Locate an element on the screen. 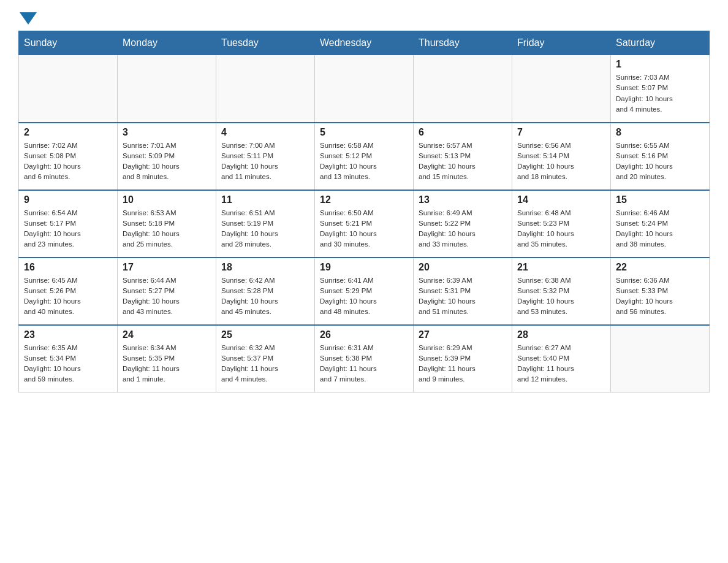  day-number: 18 is located at coordinates (265, 267).